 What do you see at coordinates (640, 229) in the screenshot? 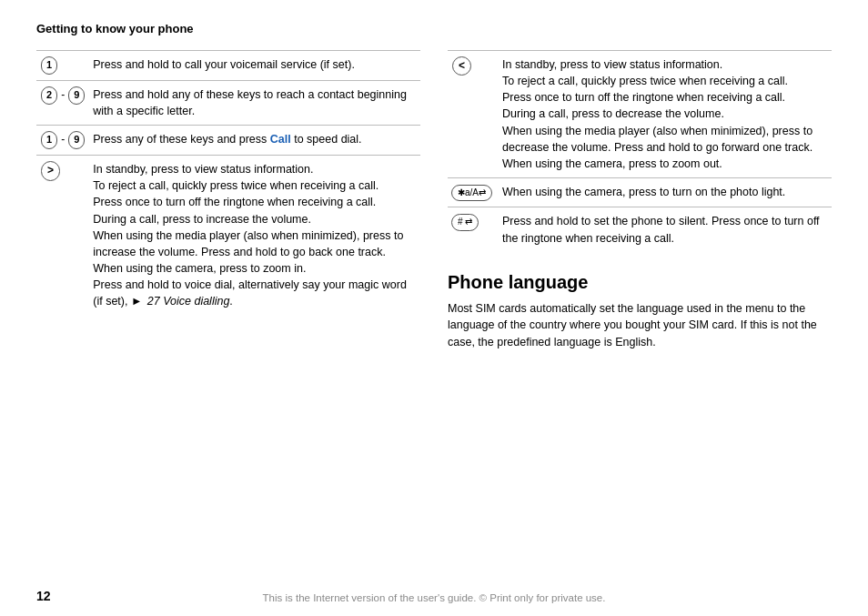
I see `table-row: # ⇄ Press and hold to set the phone to s…` at bounding box center [640, 229].